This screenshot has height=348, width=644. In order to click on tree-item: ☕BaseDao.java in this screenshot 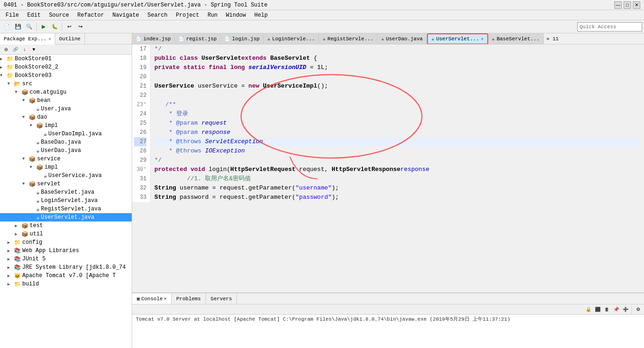, I will do `click(66, 142)`.